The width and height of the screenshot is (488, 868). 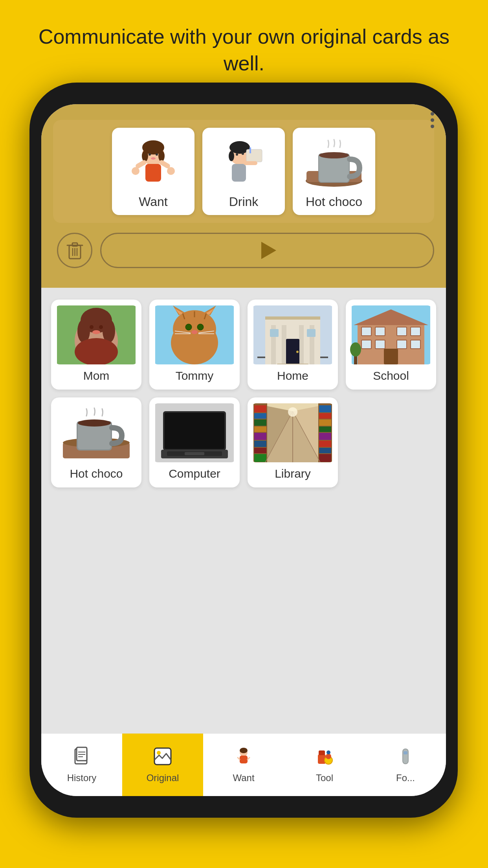 What do you see at coordinates (96, 433) in the screenshot?
I see `grid-card-hotchoco2-image` at bounding box center [96, 433].